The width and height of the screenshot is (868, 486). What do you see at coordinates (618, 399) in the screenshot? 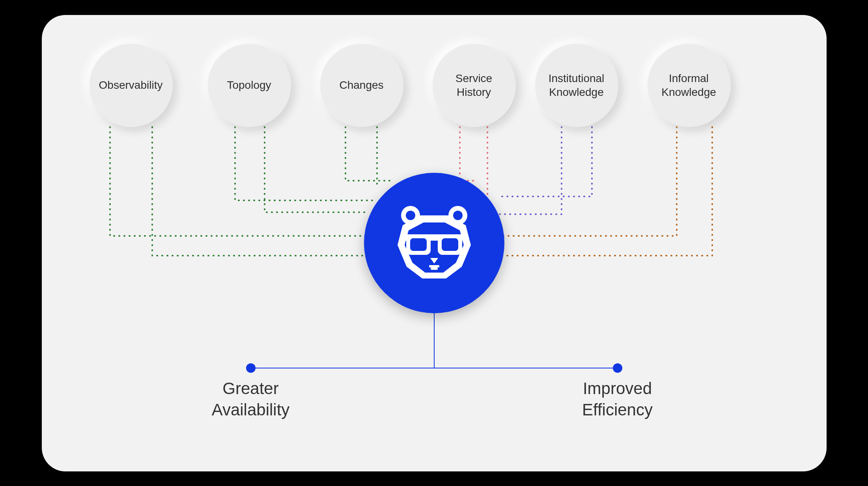
I see `output-label-text: ImprovedEfficiency` at bounding box center [618, 399].